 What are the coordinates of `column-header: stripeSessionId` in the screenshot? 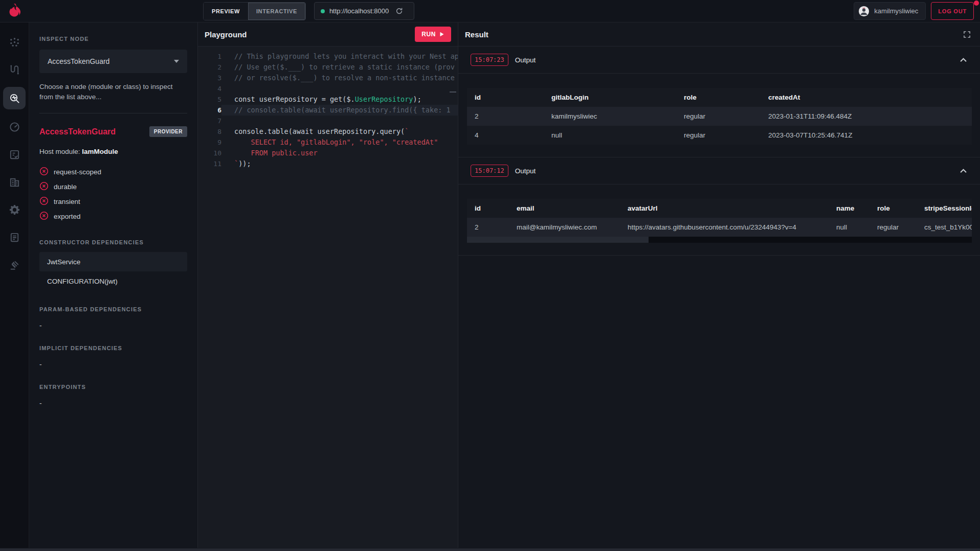 It's located at (944, 209).